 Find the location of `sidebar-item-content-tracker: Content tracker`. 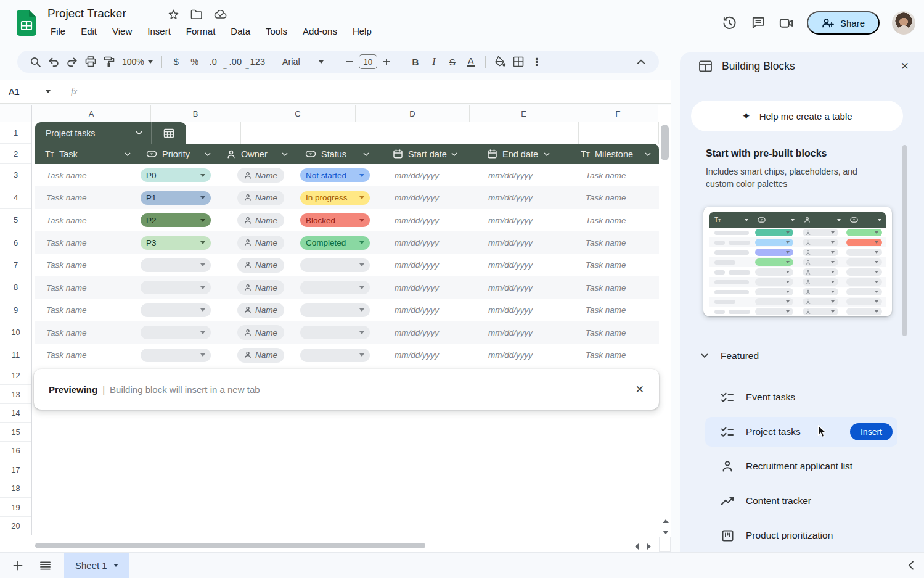

sidebar-item-content-tracker: Content tracker is located at coordinates (801, 501).